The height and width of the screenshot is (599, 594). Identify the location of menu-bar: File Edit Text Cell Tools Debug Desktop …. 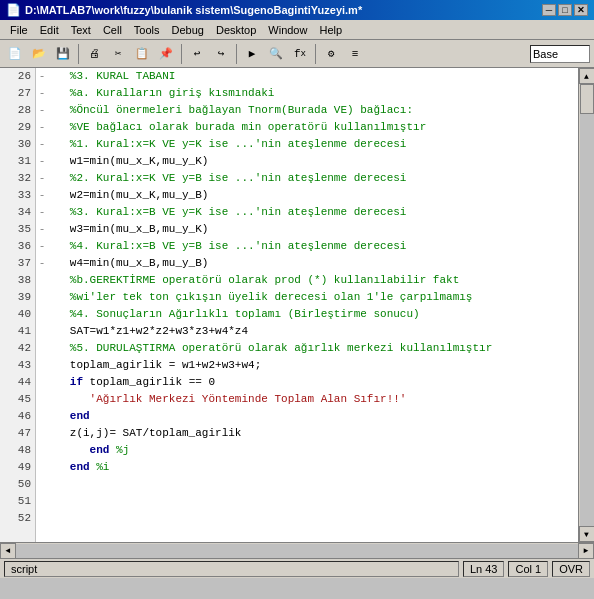
(297, 30).